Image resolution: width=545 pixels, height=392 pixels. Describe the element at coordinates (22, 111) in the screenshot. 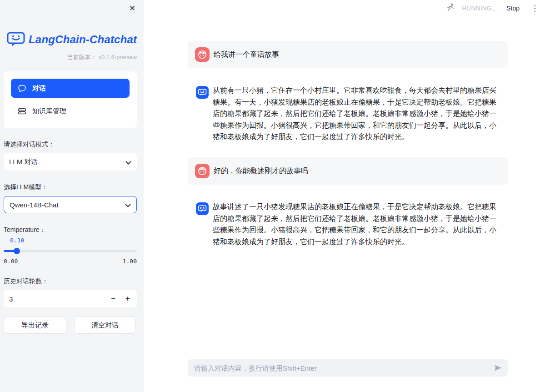

I see `server-stack-icon` at that location.